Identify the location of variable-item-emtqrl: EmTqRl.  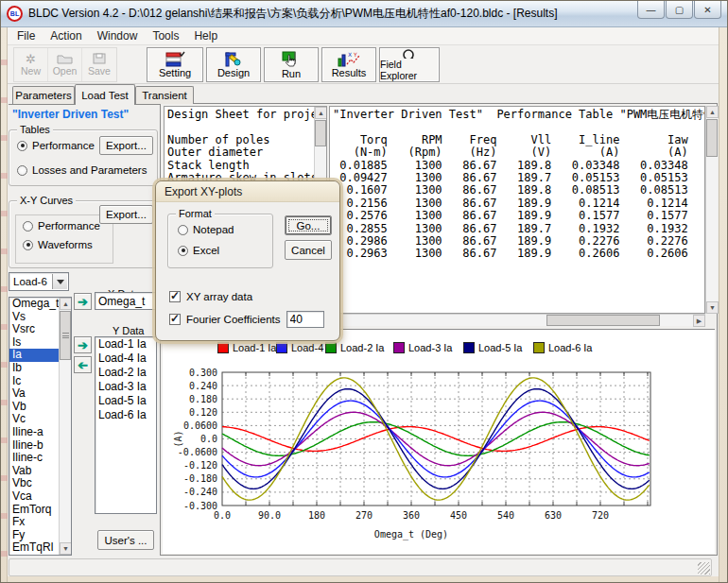
(34, 548).